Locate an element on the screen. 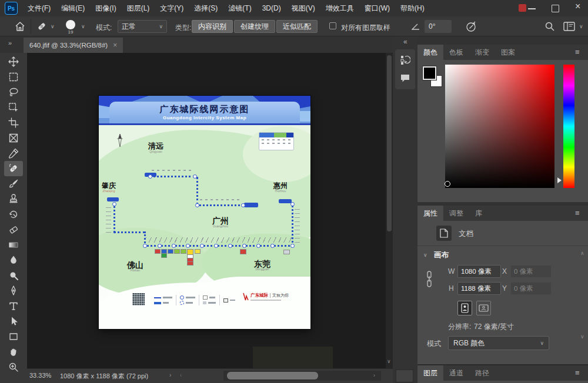 Image resolution: width=588 pixels, height=383 pixels. foreground-color-swatch is located at coordinates (429, 73).